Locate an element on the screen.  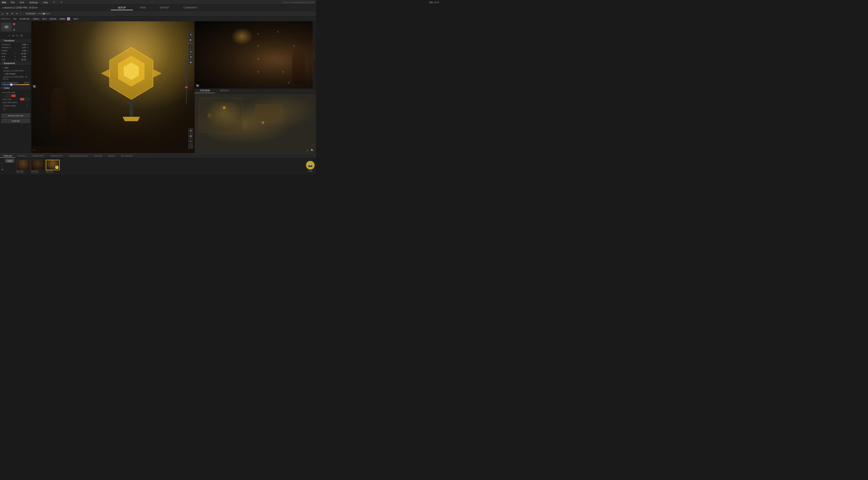
vp-tool-camera-btn: ⊕ is located at coordinates (191, 34).